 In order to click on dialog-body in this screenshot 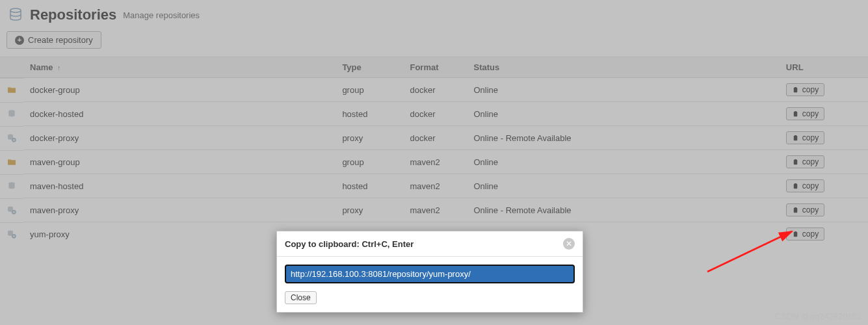, I will do `click(430, 274)`.